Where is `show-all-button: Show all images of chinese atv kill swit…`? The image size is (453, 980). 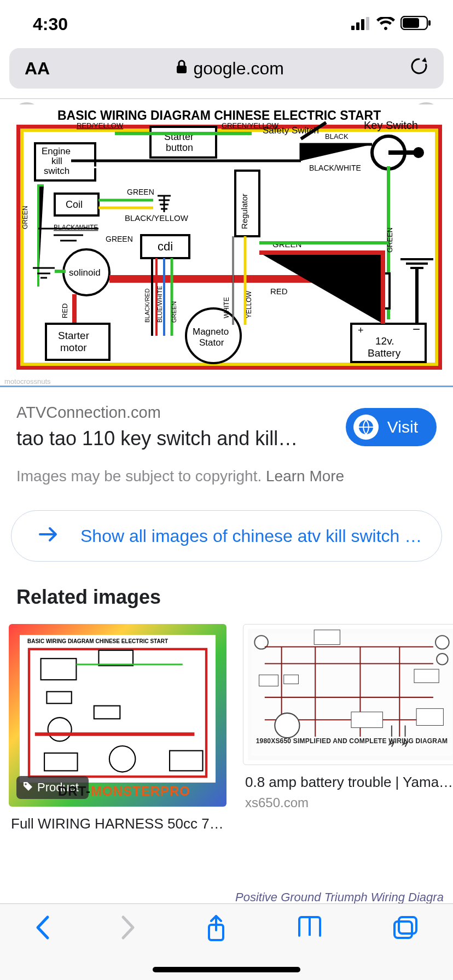
show-all-button: Show all images of chinese atv kill swit… is located at coordinates (226, 536).